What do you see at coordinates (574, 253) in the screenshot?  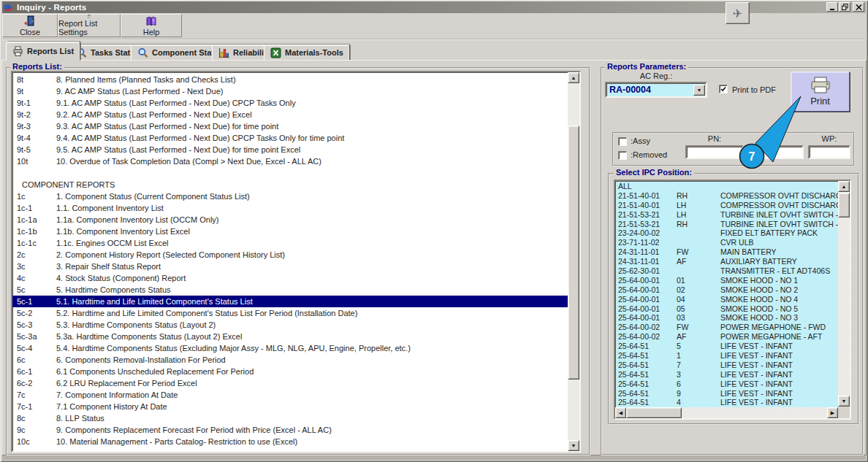 I see `reports-scrollbar-thumb` at bounding box center [574, 253].